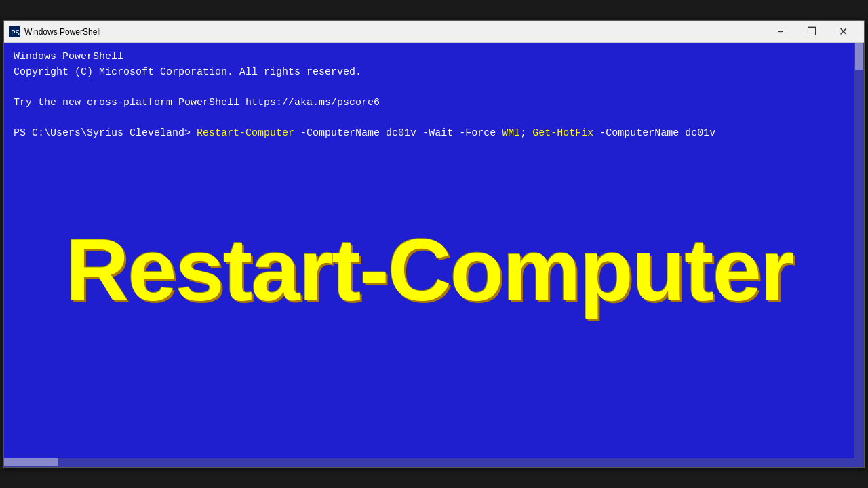 The image size is (868, 488). Describe the element at coordinates (434, 32) in the screenshot. I see `title-bar: PS Windows PowerShell − ❐ ✕` at that location.